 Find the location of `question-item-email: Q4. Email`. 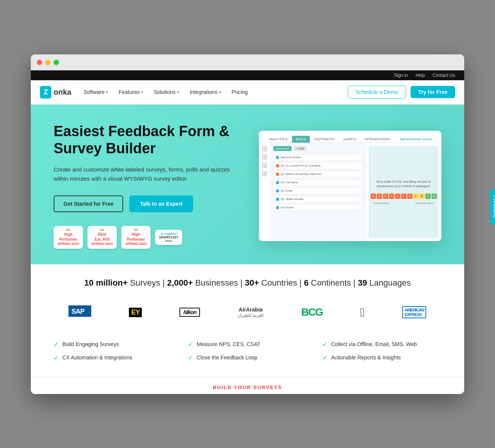

question-item-email: Q4. Email is located at coordinates (318, 191).